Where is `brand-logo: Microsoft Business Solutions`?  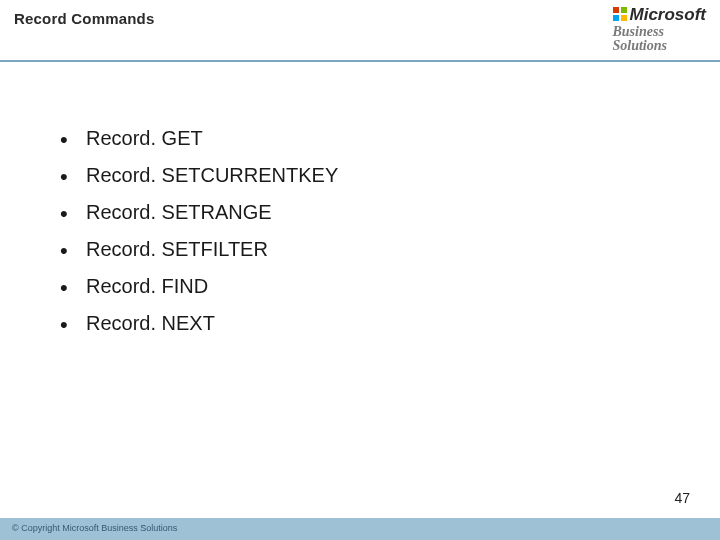
brand-logo: Microsoft Business Solutions is located at coordinates (660, 30).